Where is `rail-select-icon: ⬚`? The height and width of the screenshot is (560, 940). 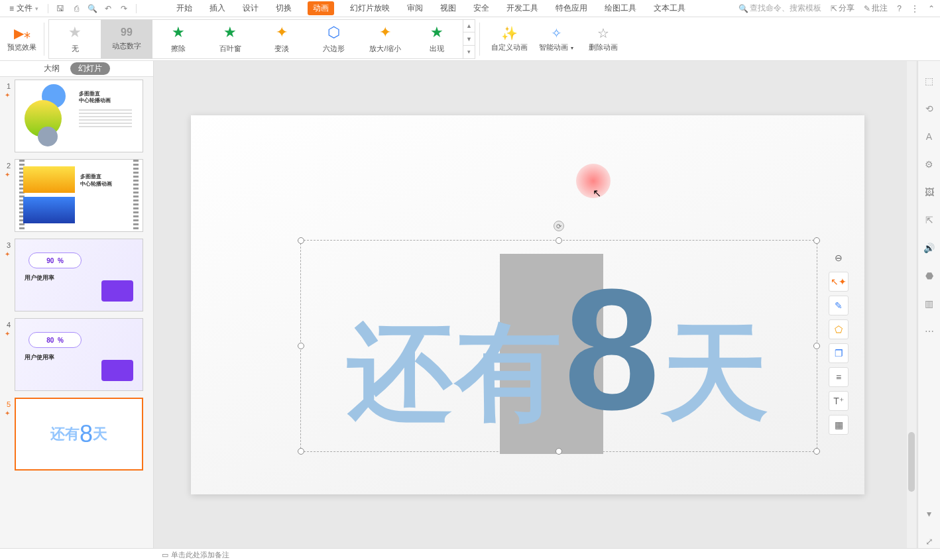 rail-select-icon: ⬚ is located at coordinates (929, 81).